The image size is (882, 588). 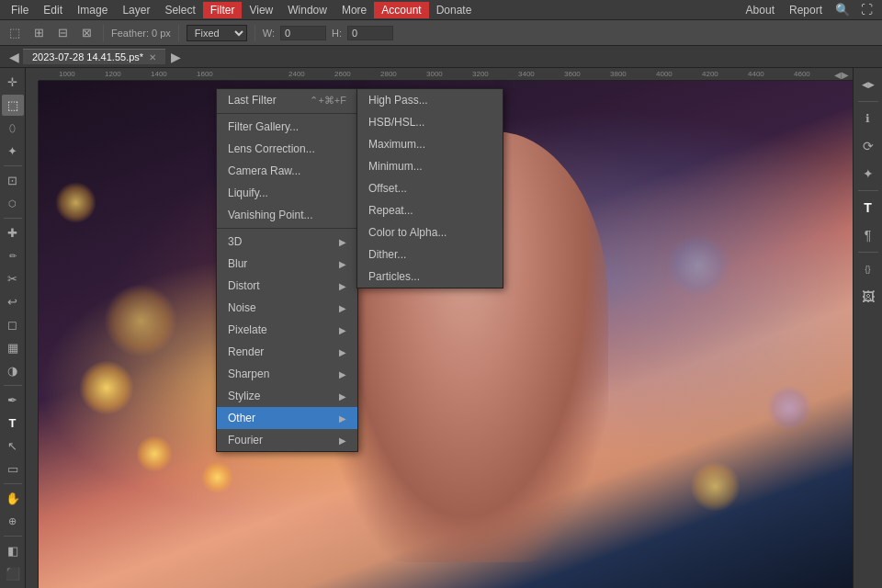 What do you see at coordinates (13, 371) in the screenshot?
I see `tool-dodge: ◑` at bounding box center [13, 371].